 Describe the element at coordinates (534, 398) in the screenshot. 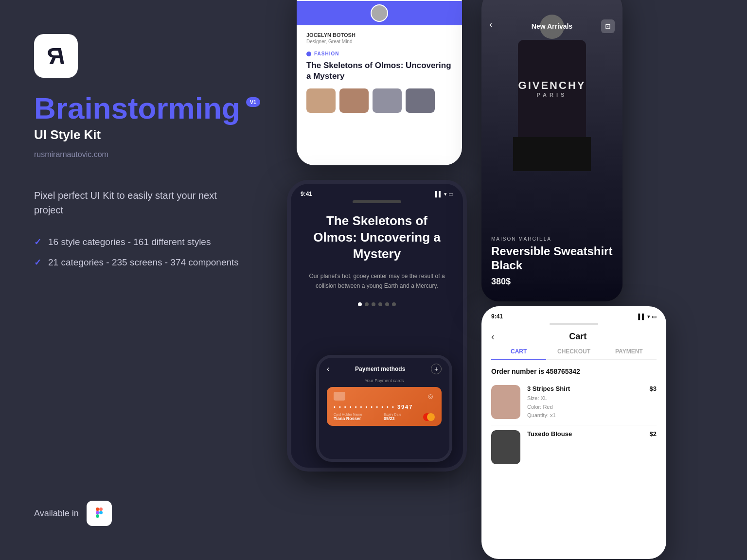

I see `size-label: Size:` at that location.